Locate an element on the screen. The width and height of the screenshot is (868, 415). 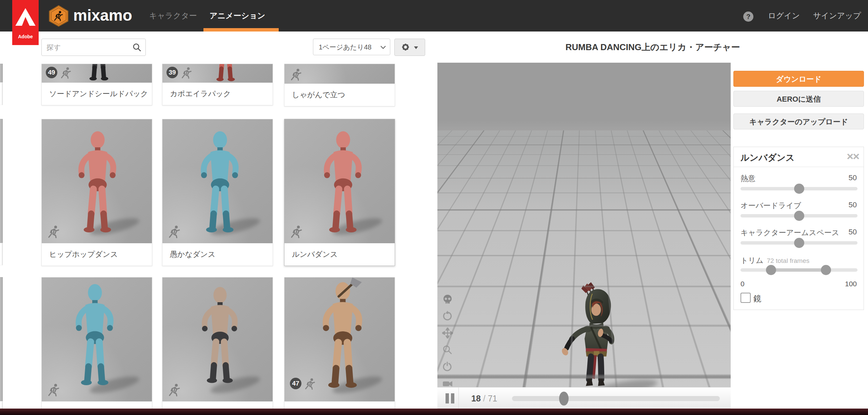
animation-card: 愚かなダンス is located at coordinates (218, 192).